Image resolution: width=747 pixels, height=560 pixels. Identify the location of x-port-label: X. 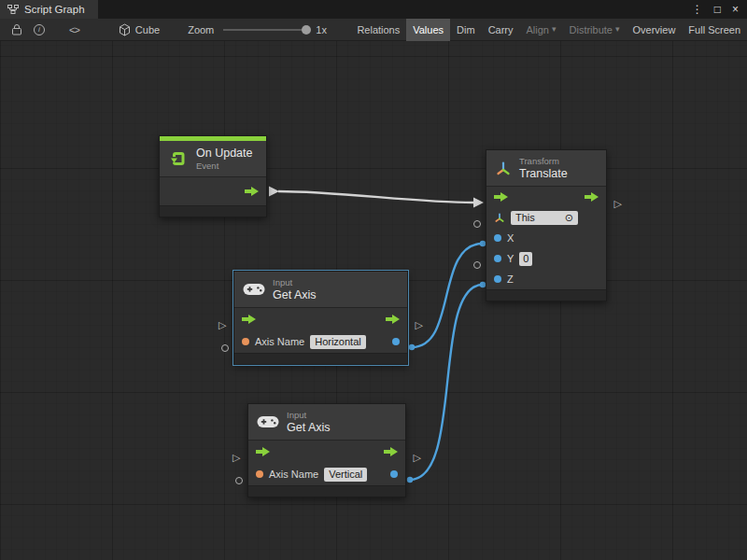
(510, 238).